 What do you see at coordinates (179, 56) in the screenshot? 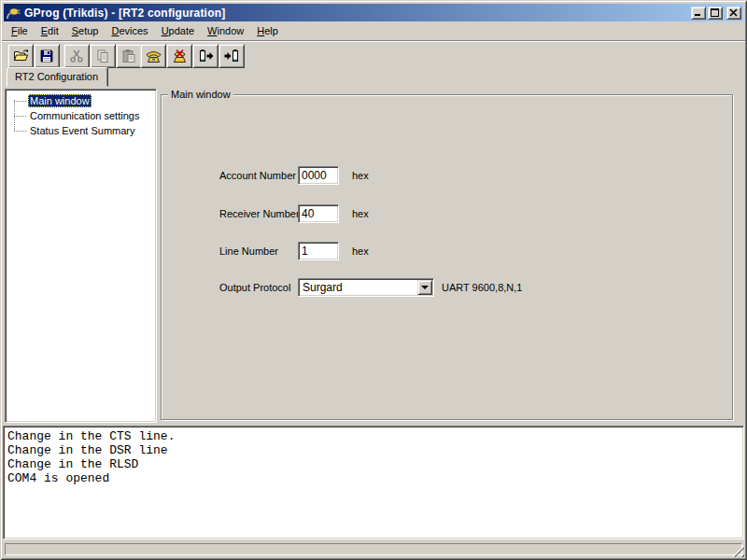
I see `disconnect-button` at bounding box center [179, 56].